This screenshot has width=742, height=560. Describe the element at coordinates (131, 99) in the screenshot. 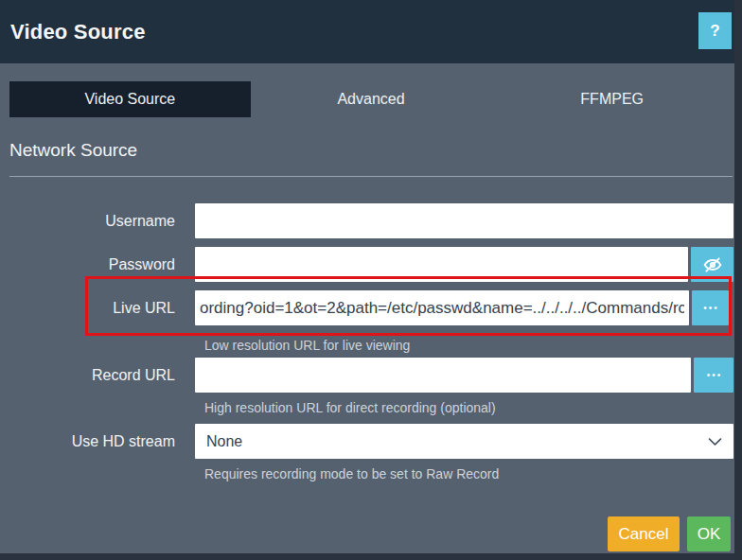

I see `tab-video-source: Video Source` at that location.